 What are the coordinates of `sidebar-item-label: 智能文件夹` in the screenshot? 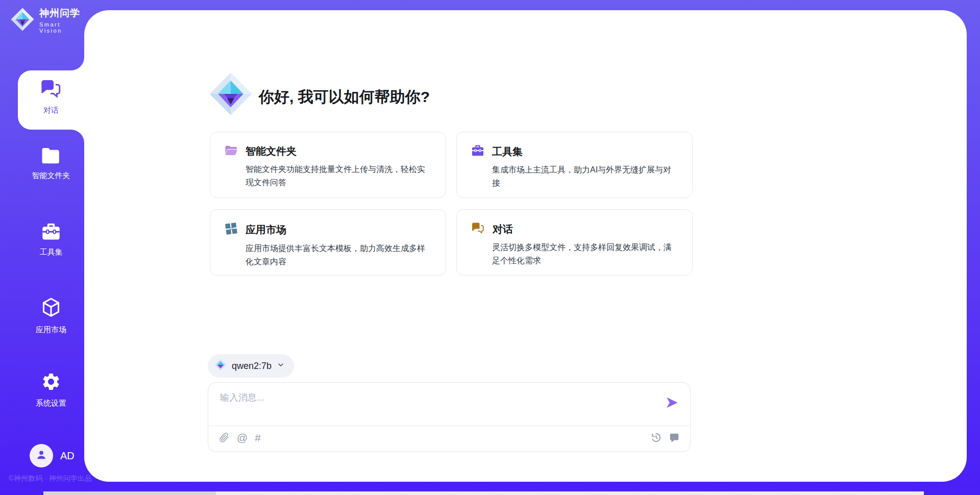 It's located at (51, 176).